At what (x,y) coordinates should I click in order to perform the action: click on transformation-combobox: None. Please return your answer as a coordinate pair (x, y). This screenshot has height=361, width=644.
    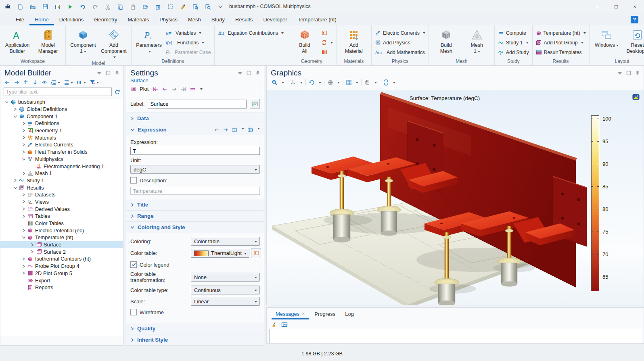
    Looking at the image, I should click on (225, 277).